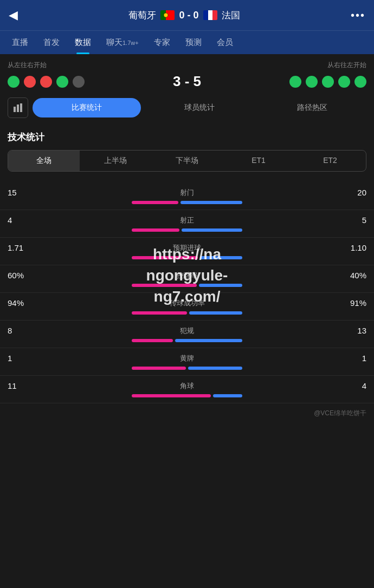  Describe the element at coordinates (21, 386) in the screenshot. I see `stat-left-val: 11` at that location.